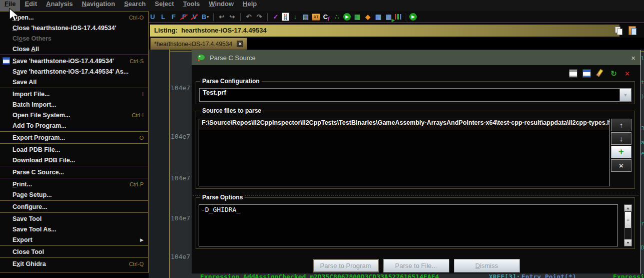  Describe the element at coordinates (621, 152) in the screenshot. I see `add-file-button: +` at that location.